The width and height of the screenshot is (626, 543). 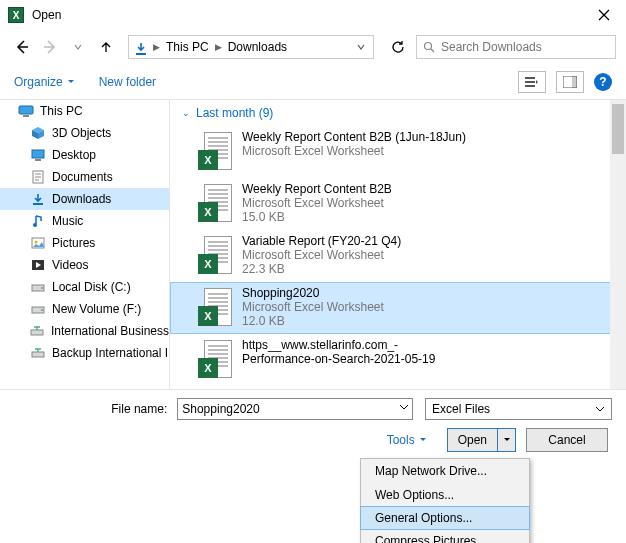 What do you see at coordinates (258, 47) in the screenshot?
I see `breadcrumb-downloads: Downloads` at bounding box center [258, 47].